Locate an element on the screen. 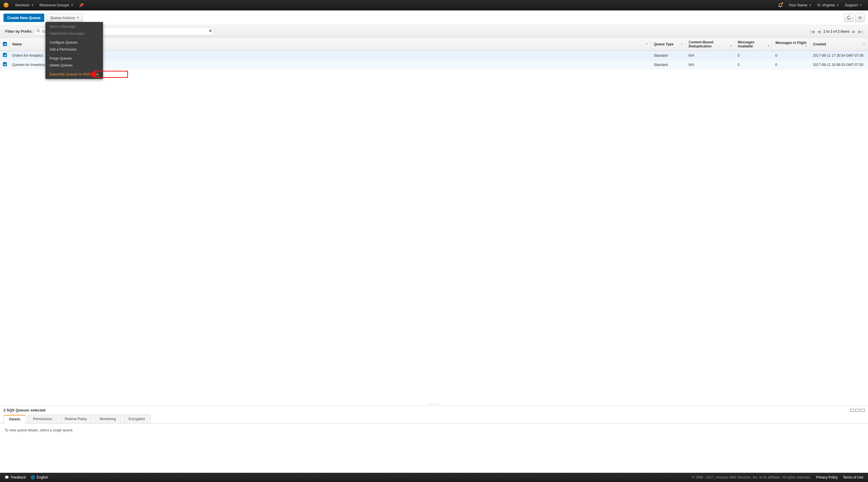 This screenshot has width=868, height=482. col-header-avail: Messages Available▾ is located at coordinates (754, 44).